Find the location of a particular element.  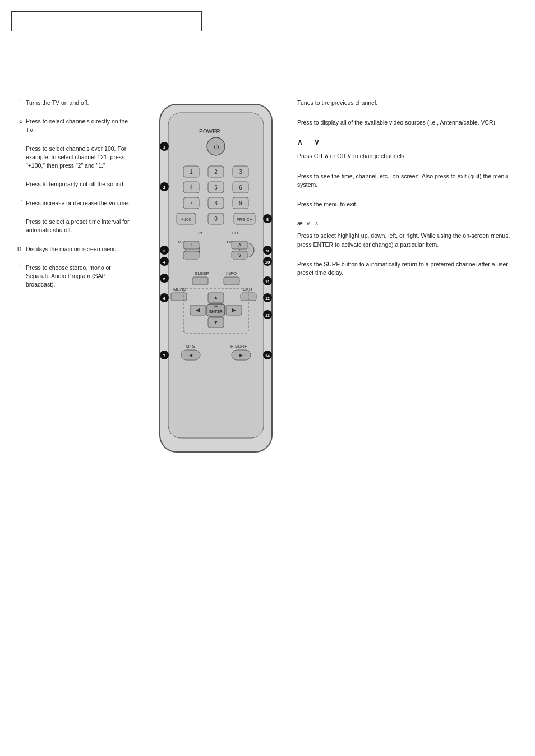

right-item-surf: Press the SURF button to automatically r… is located at coordinates (411, 269).